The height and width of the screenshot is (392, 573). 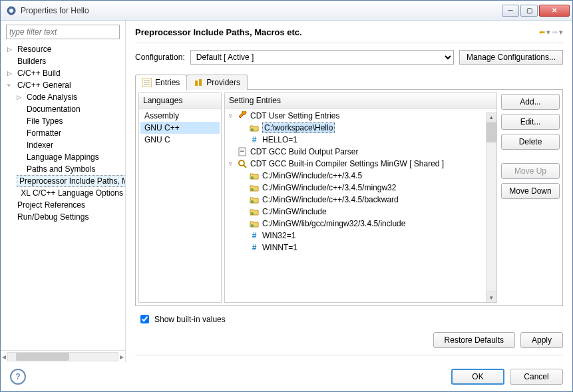 I want to click on tree-item: Project References, so click(x=64, y=205).